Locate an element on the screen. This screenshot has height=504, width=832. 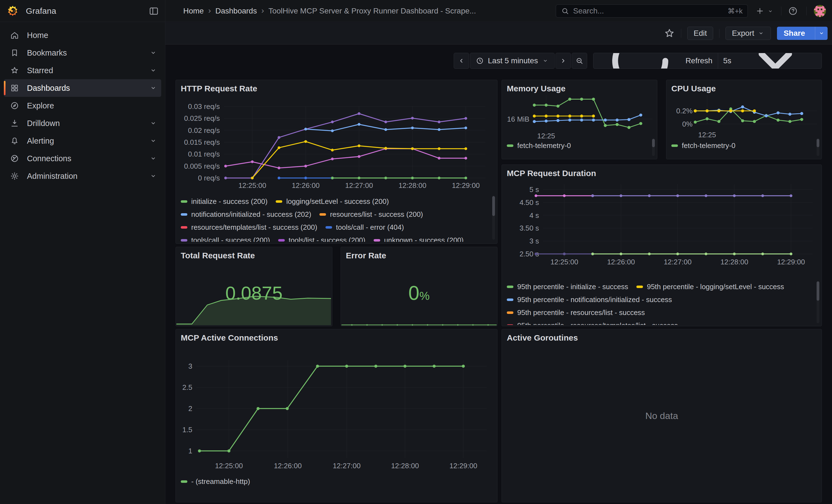
panel-title: Error Rate is located at coordinates (366, 256).